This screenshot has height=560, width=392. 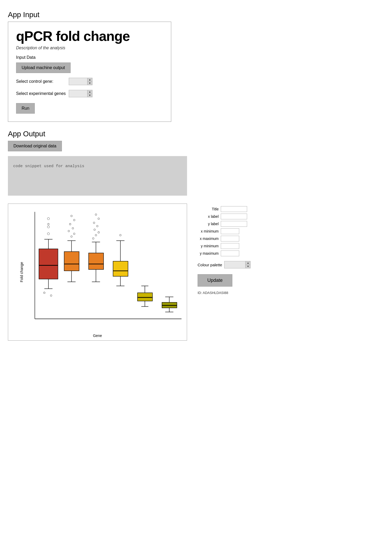 I want to click on experimental-genes-down: ▼, so click(x=90, y=95).